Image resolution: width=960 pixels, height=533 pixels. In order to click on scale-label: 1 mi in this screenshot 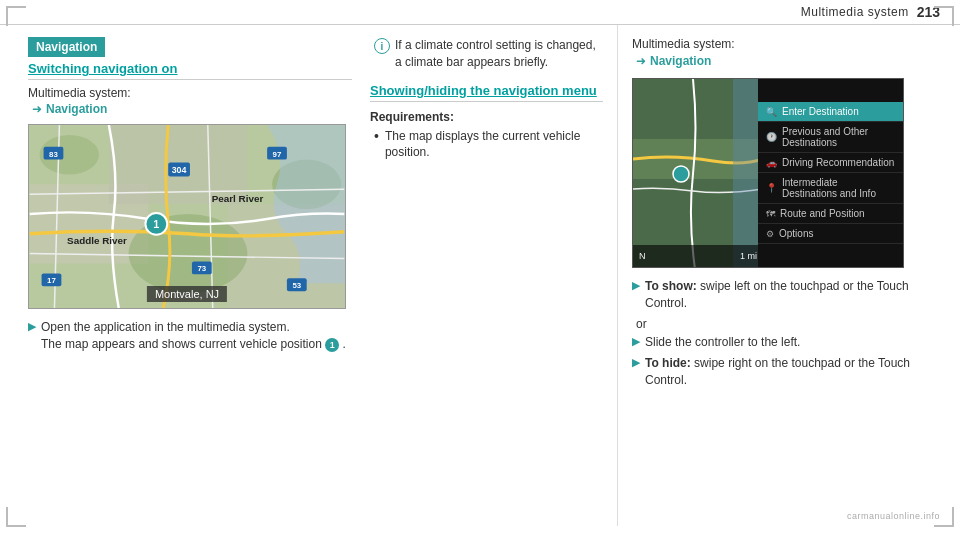, I will do `click(748, 256)`.